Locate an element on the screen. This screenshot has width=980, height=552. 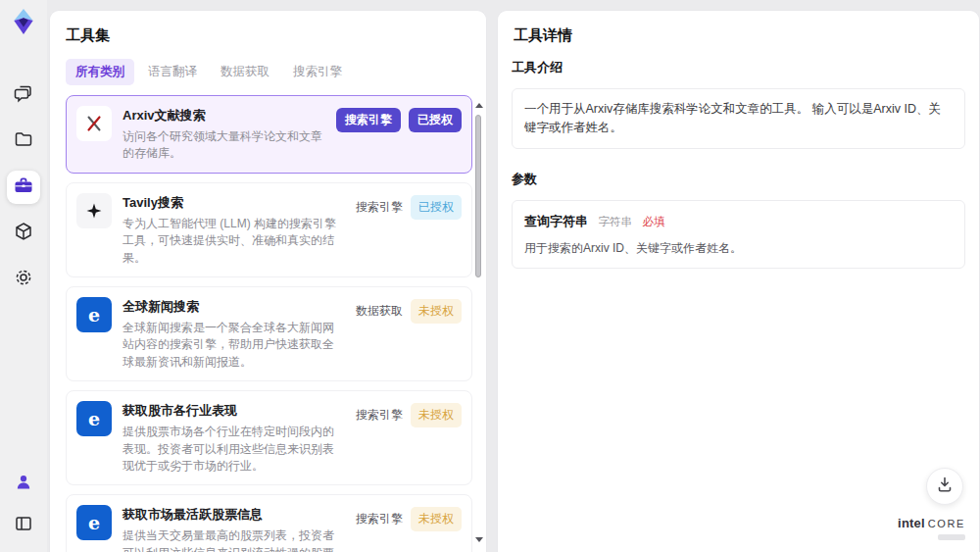
download-button is located at coordinates (945, 486).